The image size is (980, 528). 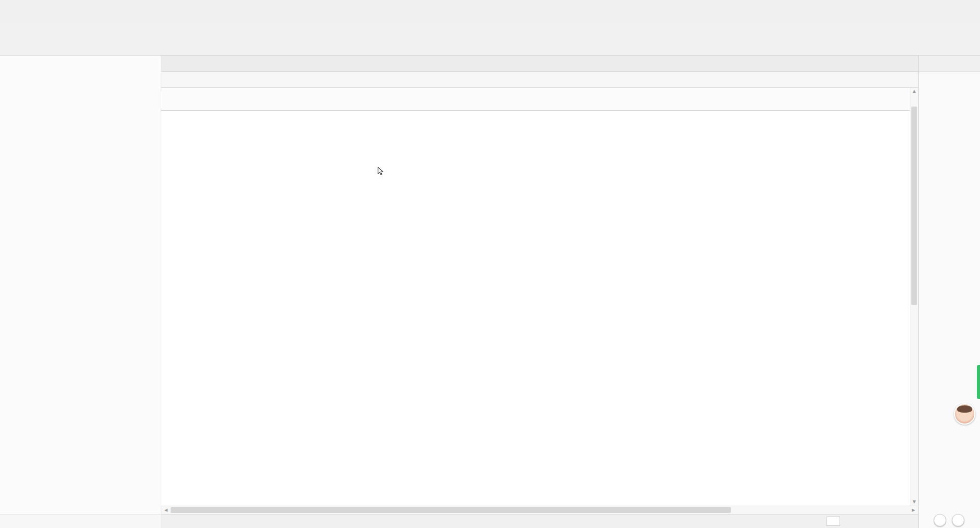 What do you see at coordinates (81, 292) in the screenshot?
I see `sidebar` at bounding box center [81, 292].